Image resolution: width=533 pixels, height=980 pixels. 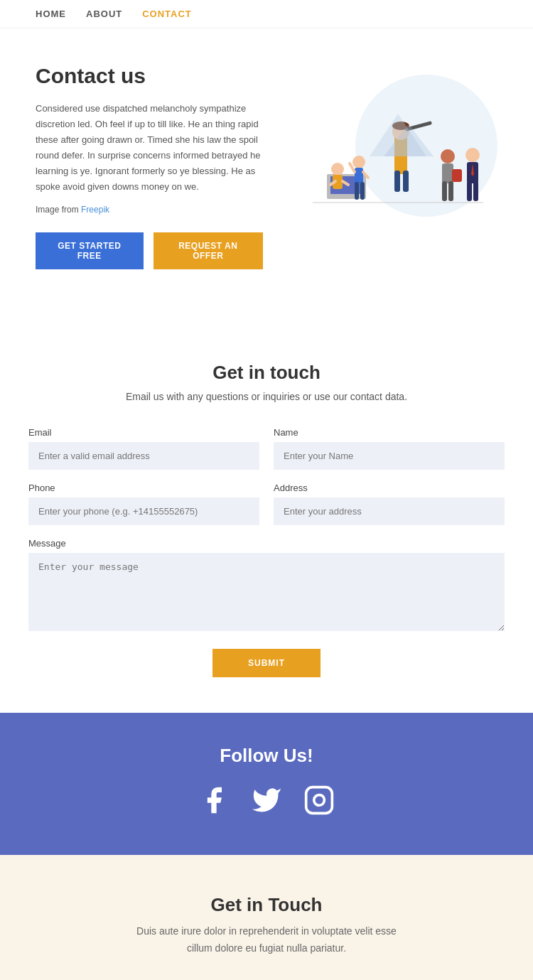 I want to click on phone-label: Phone, so click(x=144, y=488).